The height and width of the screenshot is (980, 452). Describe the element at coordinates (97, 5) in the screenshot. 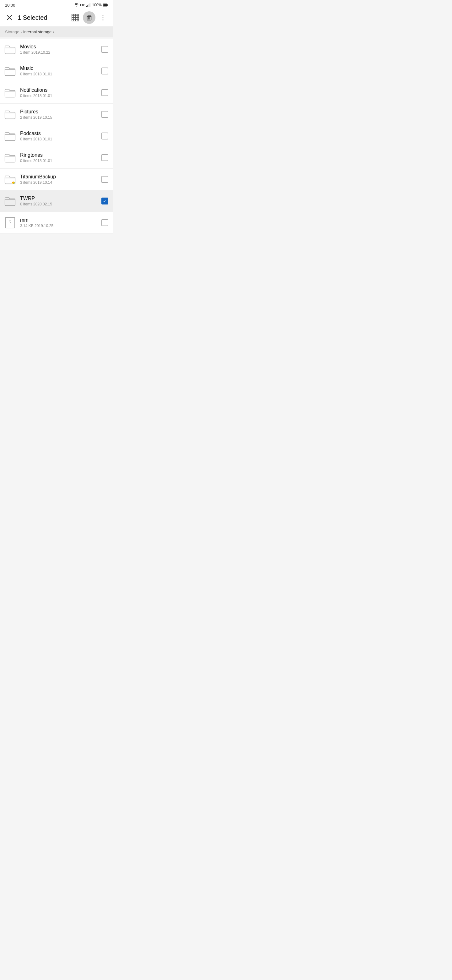

I see `battery-percentage: 100%` at that location.